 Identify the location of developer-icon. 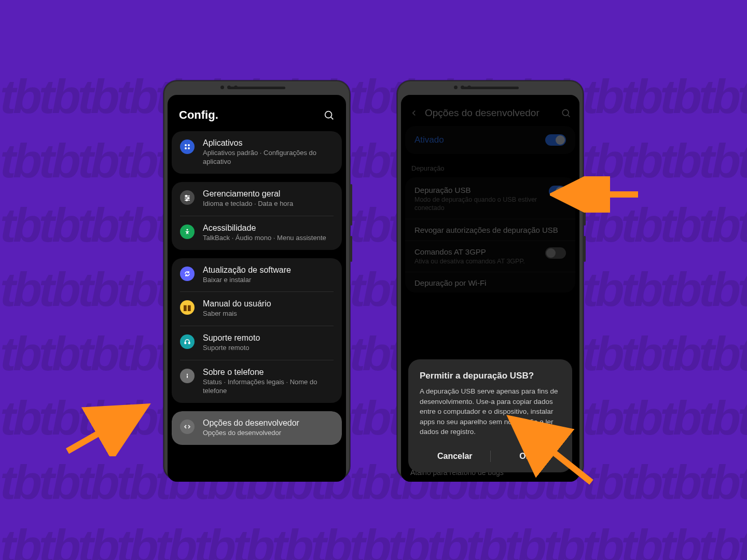
(187, 427).